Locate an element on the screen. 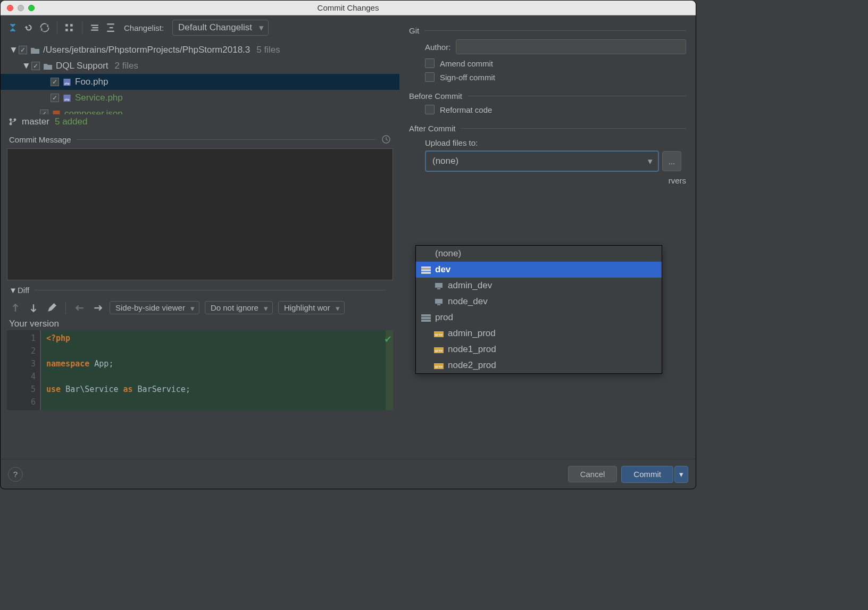  help-button: ? is located at coordinates (15, 474).